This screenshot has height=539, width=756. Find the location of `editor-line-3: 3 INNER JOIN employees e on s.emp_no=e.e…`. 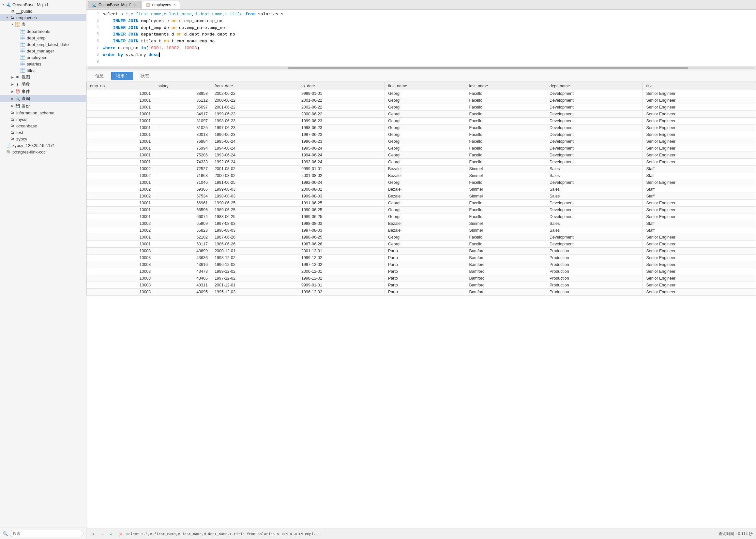

editor-line-3: 3 INNER JOIN employees e on s.emp_no=e.e… is located at coordinates (421, 21).